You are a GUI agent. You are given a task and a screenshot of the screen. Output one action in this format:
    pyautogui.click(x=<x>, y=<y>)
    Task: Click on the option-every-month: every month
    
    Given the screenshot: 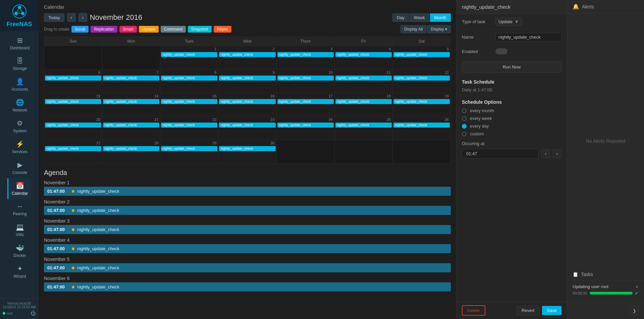 What is the action you would take?
    pyautogui.click(x=512, y=111)
    